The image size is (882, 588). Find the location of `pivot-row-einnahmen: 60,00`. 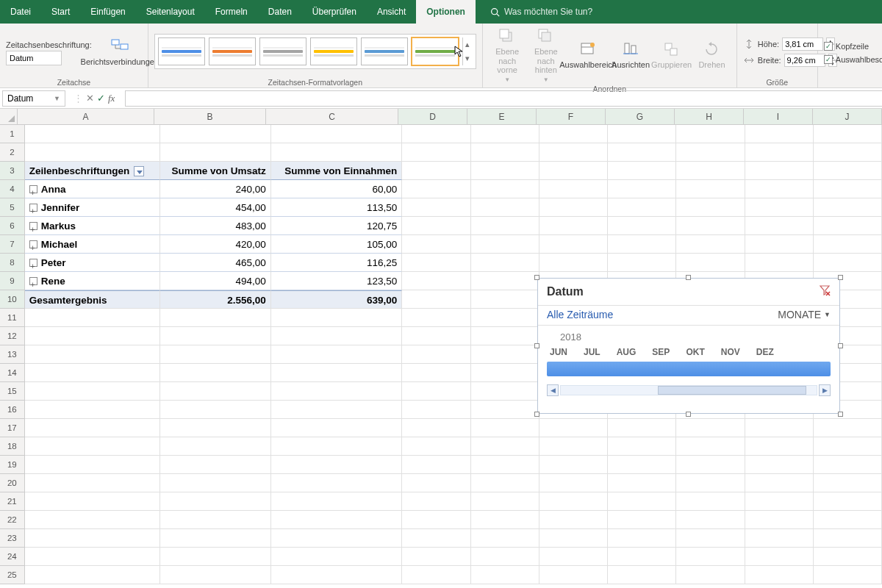

pivot-row-einnahmen: 60,00 is located at coordinates (337, 190).